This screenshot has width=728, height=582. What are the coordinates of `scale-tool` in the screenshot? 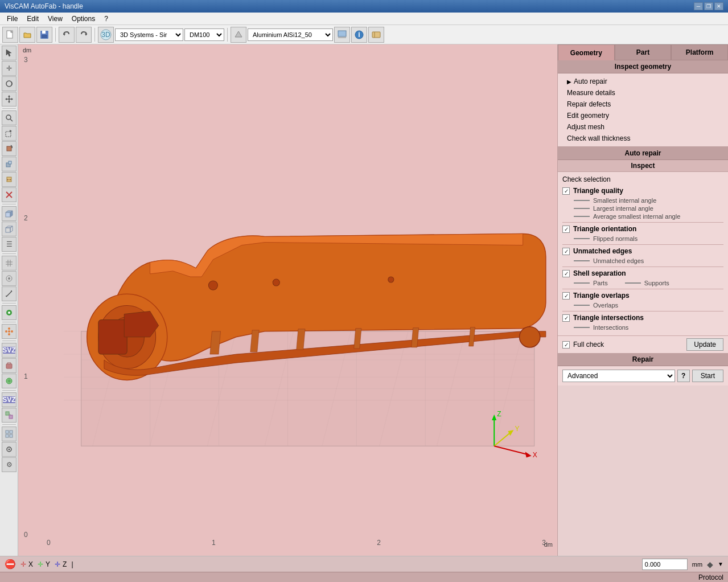 It's located at (9, 164).